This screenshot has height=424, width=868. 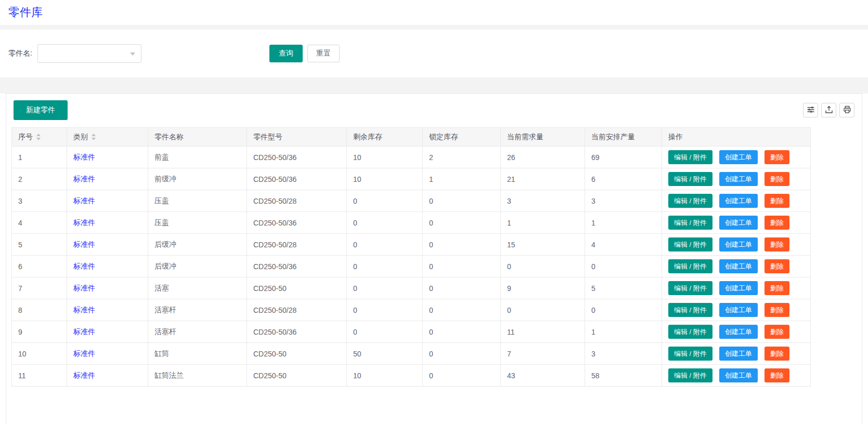 I want to click on table-row: 8 标准件 活塞杆 CD250-50/28 0 0 0 0 编辑 / 附件 创建…, so click(x=411, y=310).